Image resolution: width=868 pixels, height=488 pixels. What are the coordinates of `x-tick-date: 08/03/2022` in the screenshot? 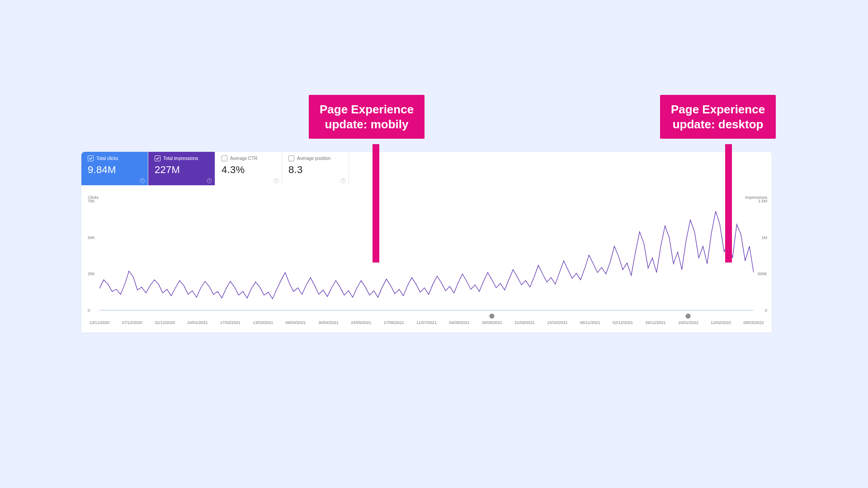 It's located at (753, 323).